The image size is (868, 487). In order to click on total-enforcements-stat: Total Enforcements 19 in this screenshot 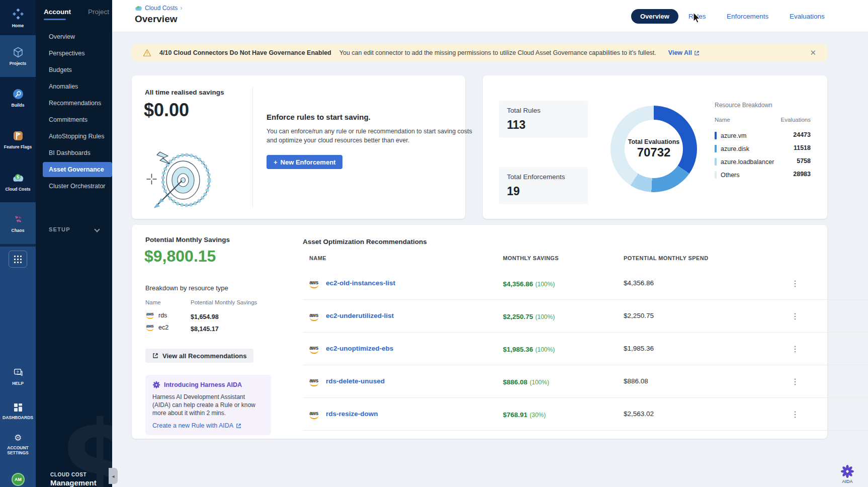, I will do `click(543, 186)`.